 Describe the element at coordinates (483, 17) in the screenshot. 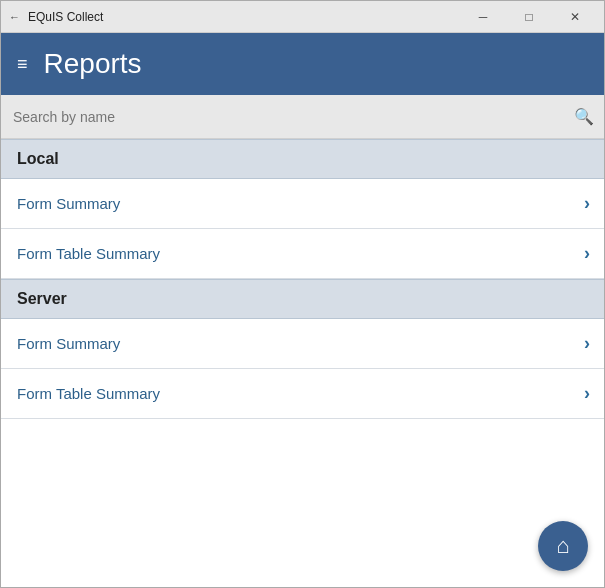

I see `minimize-button: ─` at that location.